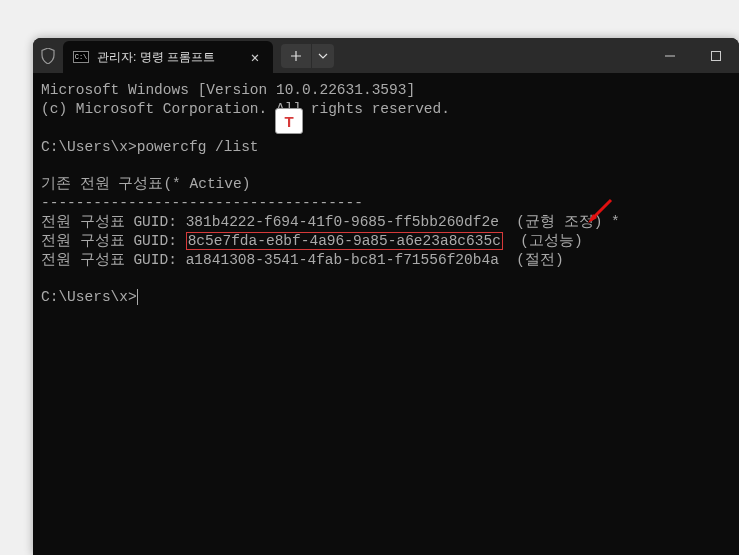  Describe the element at coordinates (532, 260) in the screenshot. I see `scheme-name: (절전)` at that location.